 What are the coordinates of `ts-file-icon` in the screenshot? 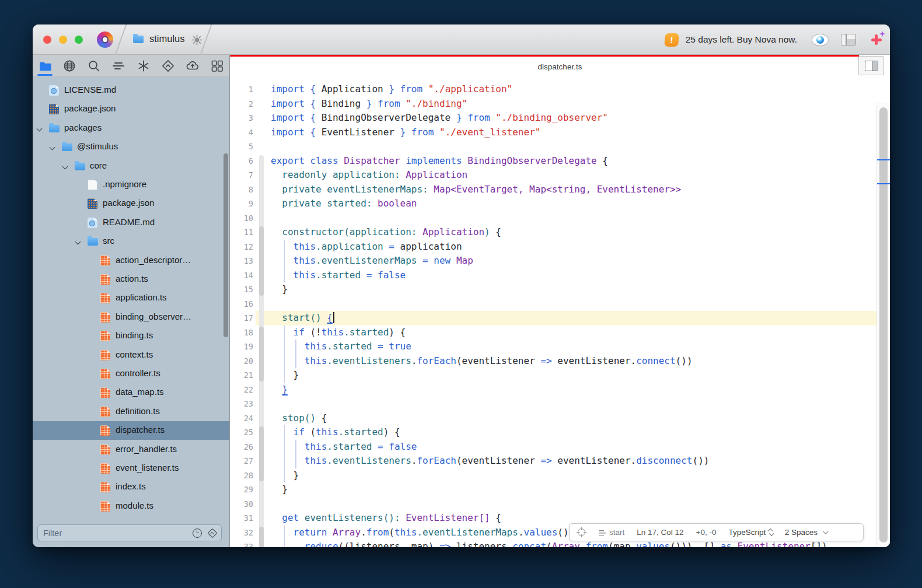 It's located at (105, 374).